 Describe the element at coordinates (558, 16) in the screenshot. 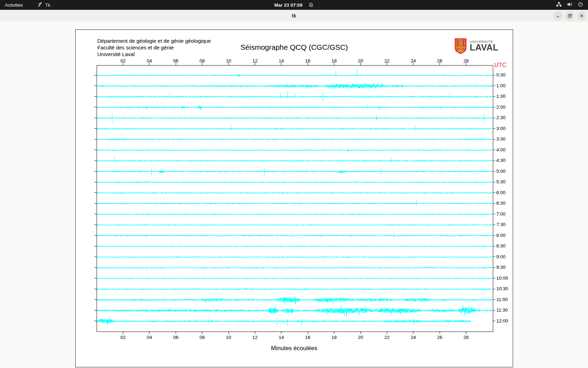

I see `minimize-button` at that location.